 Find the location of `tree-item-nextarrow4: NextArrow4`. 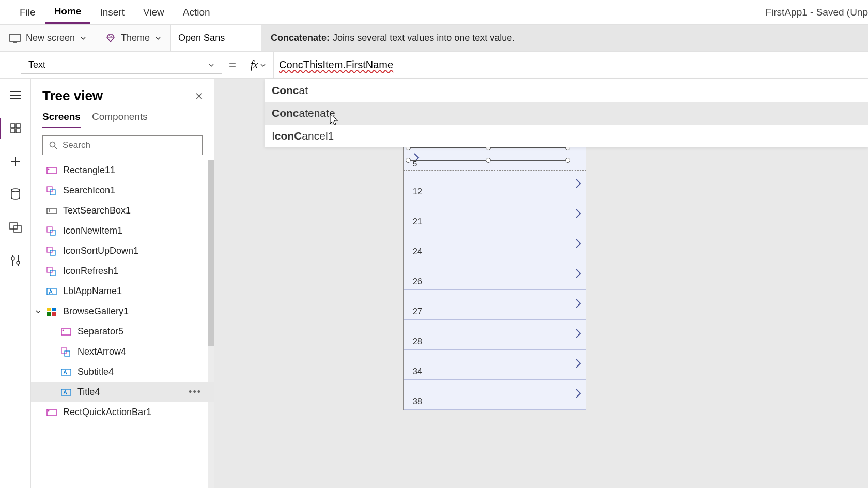

tree-item-nextarrow4: NextArrow4 is located at coordinates (122, 352).